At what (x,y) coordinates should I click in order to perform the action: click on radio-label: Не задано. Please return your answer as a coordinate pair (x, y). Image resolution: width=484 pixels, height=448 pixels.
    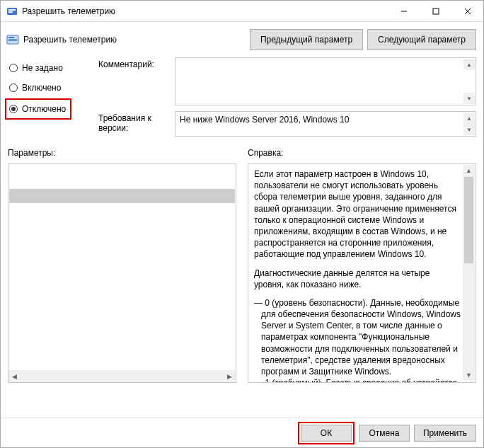
    Looking at the image, I should click on (42, 68).